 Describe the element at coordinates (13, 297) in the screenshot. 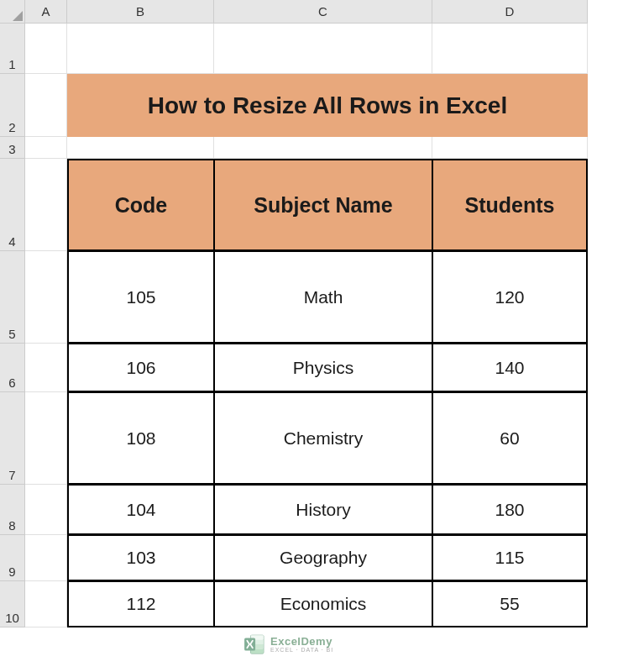

I see `row-header-5: 5` at that location.